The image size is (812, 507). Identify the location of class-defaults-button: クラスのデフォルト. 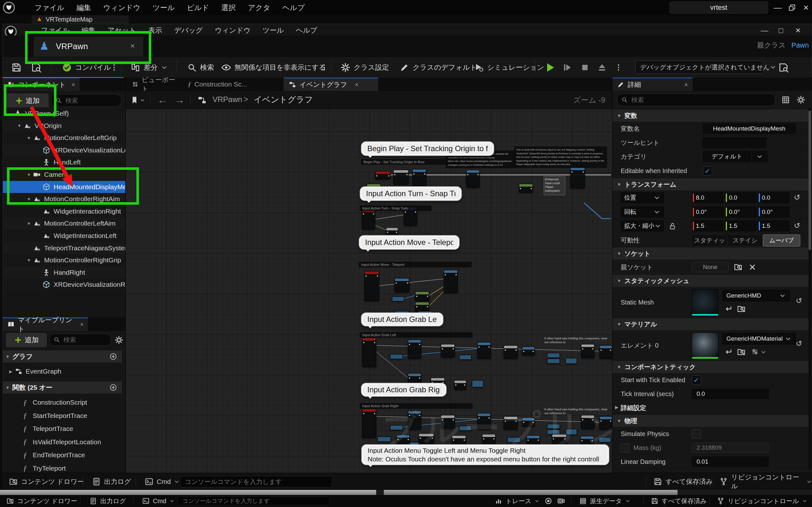
(438, 67).